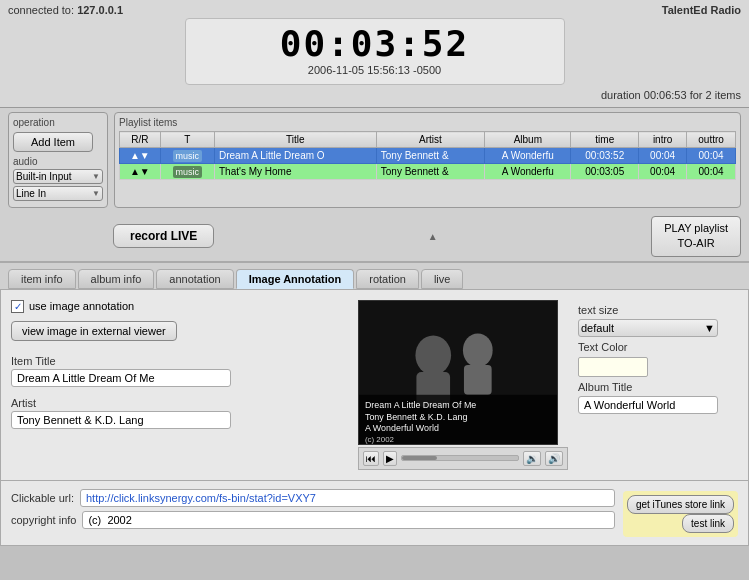 The image size is (749, 580). Describe the element at coordinates (388, 279) in the screenshot. I see `tab-rotation: rotation` at that location.